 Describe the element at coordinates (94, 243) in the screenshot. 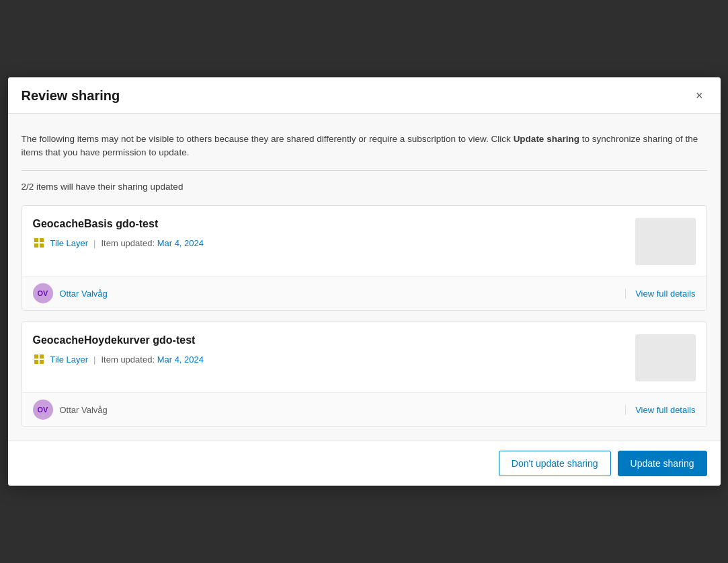

I see `meta-sep-1: |` at that location.